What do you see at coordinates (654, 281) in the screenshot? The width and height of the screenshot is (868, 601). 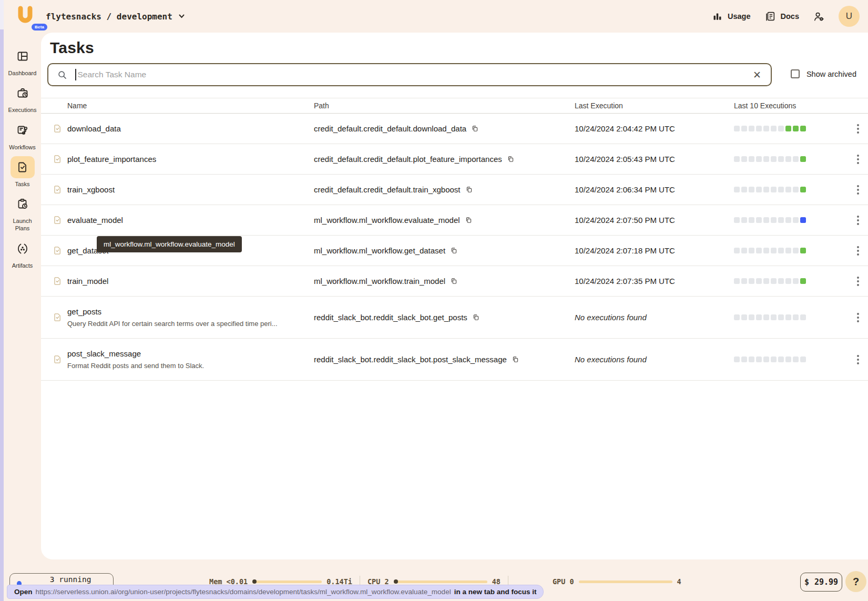 I see `last-execution: 10/24/2024 2:07:35 PM UTC` at bounding box center [654, 281].